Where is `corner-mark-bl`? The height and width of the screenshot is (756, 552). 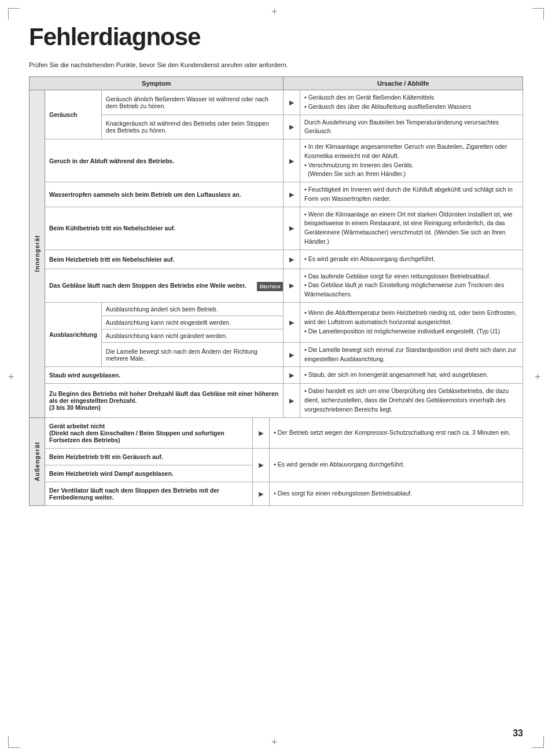 corner-mark-bl is located at coordinates (14, 742).